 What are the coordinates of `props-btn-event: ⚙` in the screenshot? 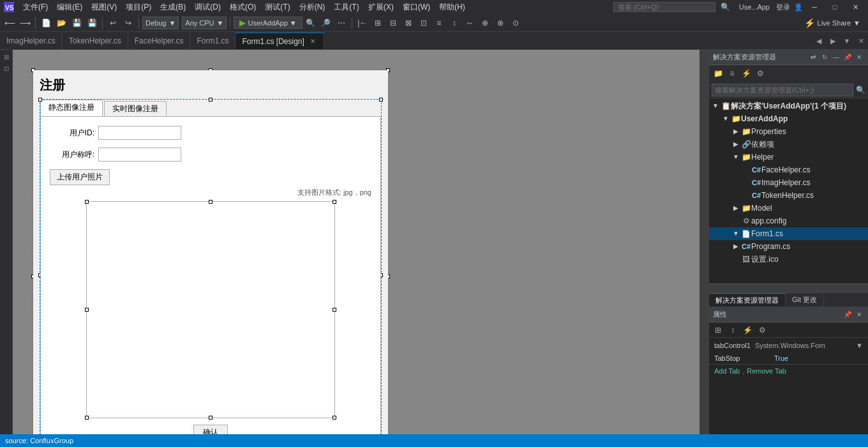 It's located at (762, 330).